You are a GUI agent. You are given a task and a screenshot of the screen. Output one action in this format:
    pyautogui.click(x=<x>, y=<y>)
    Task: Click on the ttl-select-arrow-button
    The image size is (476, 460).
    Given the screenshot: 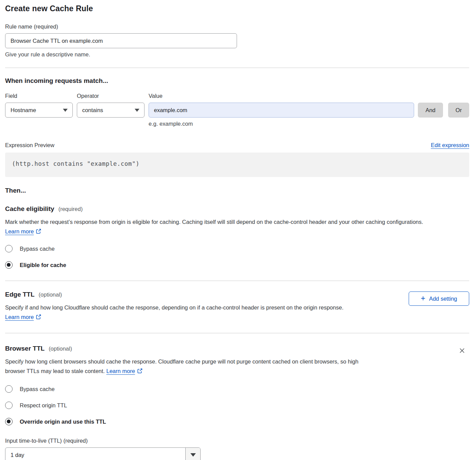 What is the action you would take?
    pyautogui.click(x=193, y=454)
    